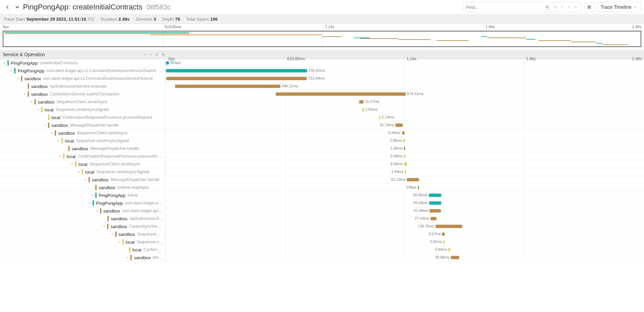 Image resolution: width=644 pixels, height=312 pixels. I want to click on find-close-icon: ✕, so click(576, 7).